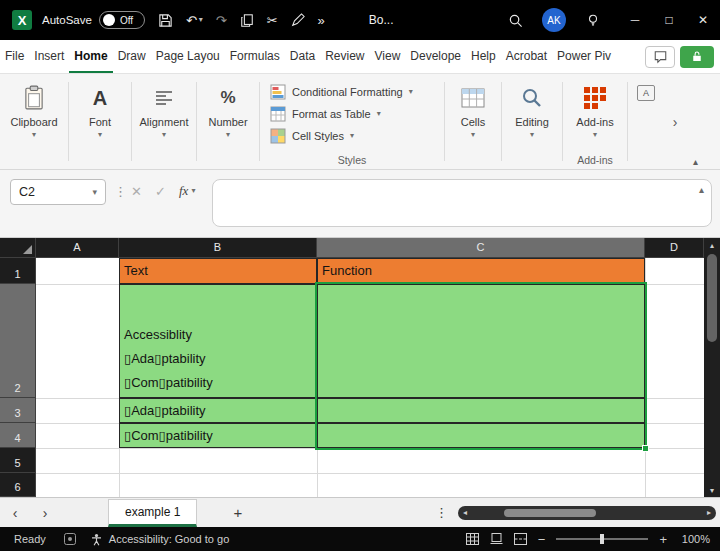  Describe the element at coordinates (709, 513) in the screenshot. I see `scroll-right-button: ▸` at that location.